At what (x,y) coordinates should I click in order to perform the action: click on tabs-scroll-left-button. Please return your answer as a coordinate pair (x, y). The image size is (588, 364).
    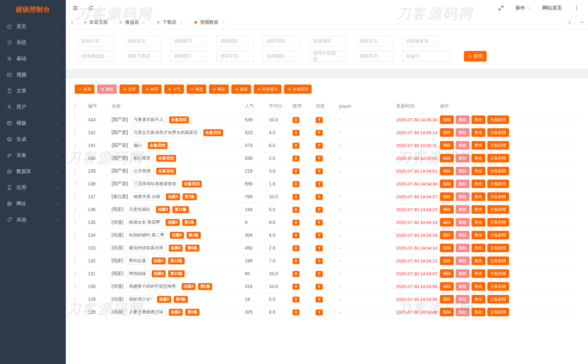
    Looking at the image, I should click on (72, 22).